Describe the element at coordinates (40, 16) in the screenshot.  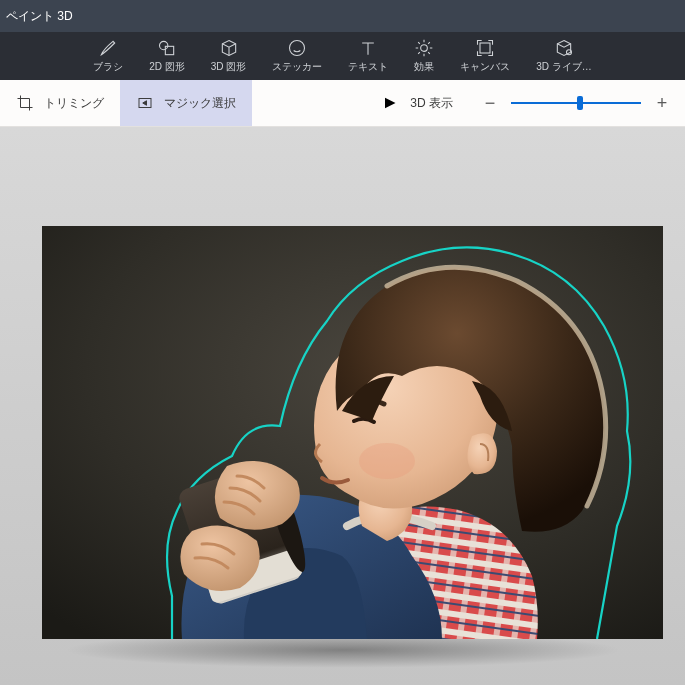
I see `app-title: ペイント 3D` at that location.